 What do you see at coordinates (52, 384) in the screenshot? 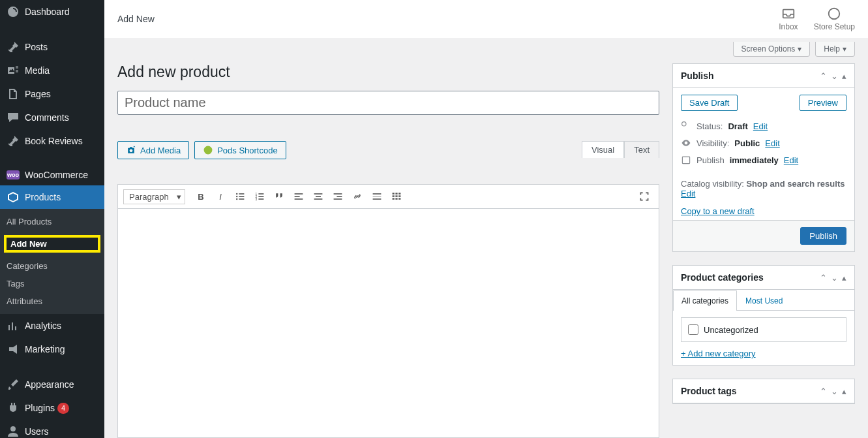
I see `sidebar-item-appearance: Appearance` at bounding box center [52, 384].